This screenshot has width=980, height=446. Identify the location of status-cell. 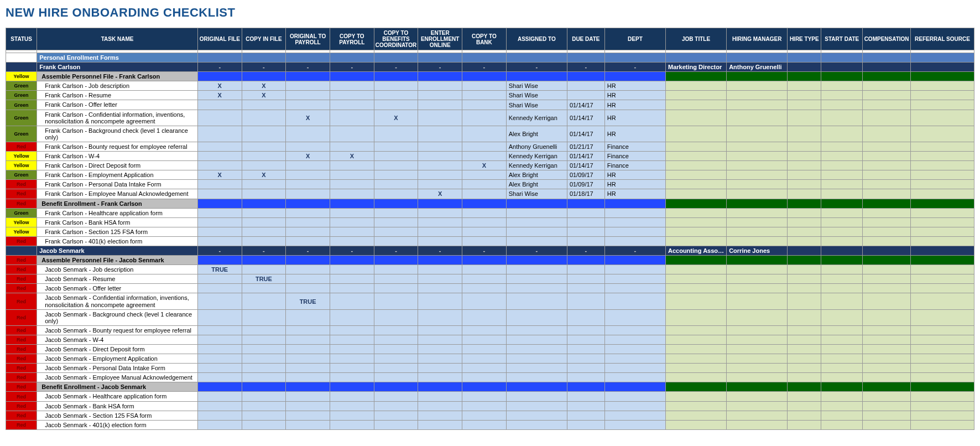
(22, 58).